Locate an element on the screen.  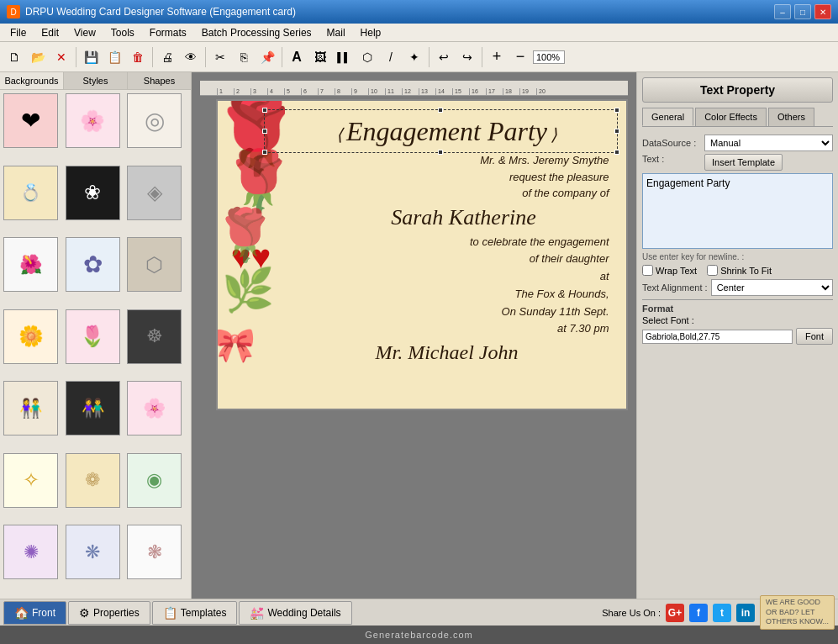
bg-thumb-2: 🌸 is located at coordinates (92, 121).